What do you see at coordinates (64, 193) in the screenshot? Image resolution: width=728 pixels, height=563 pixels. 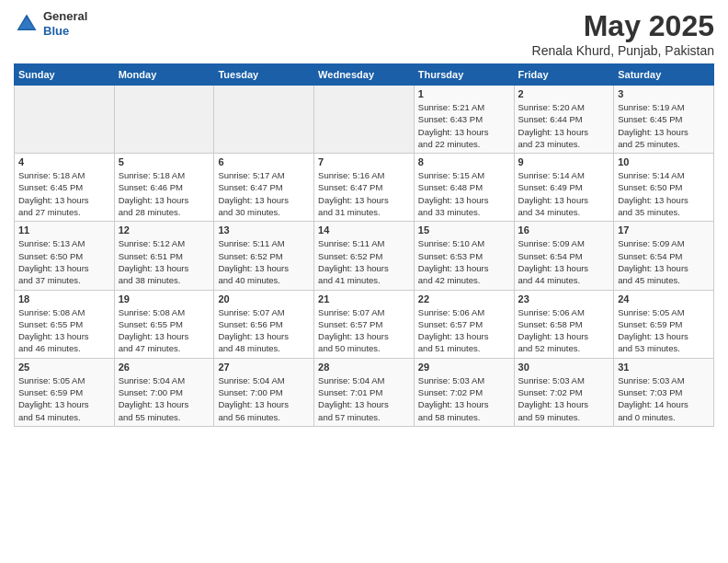 I see `day-info: Sunrise: 5:18 AMSunset: 6:45 PMDaylight:…` at bounding box center [64, 193].